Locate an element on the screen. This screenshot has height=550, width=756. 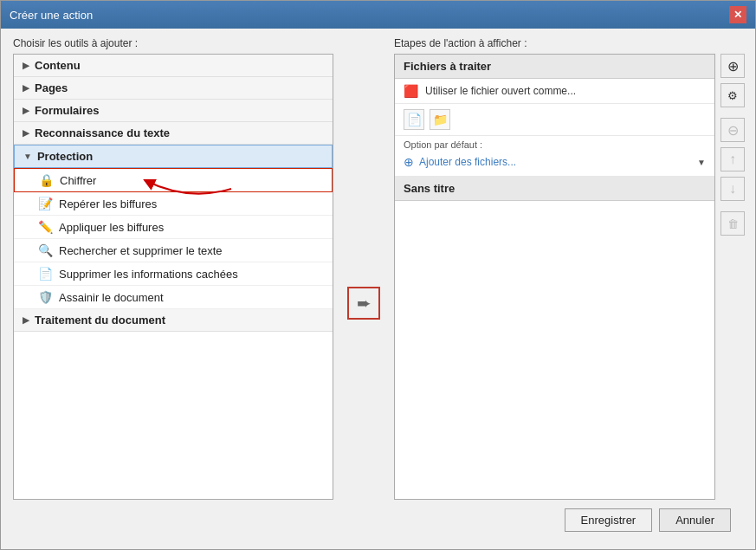
file-icons-row: 📄 📁 is located at coordinates (554, 120).